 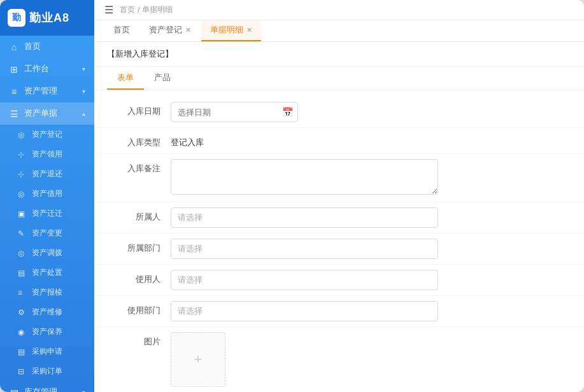 What do you see at coordinates (47, 372) in the screenshot?
I see `sidebar-sub-purchase-order: ⊟ 采购订单` at bounding box center [47, 372].